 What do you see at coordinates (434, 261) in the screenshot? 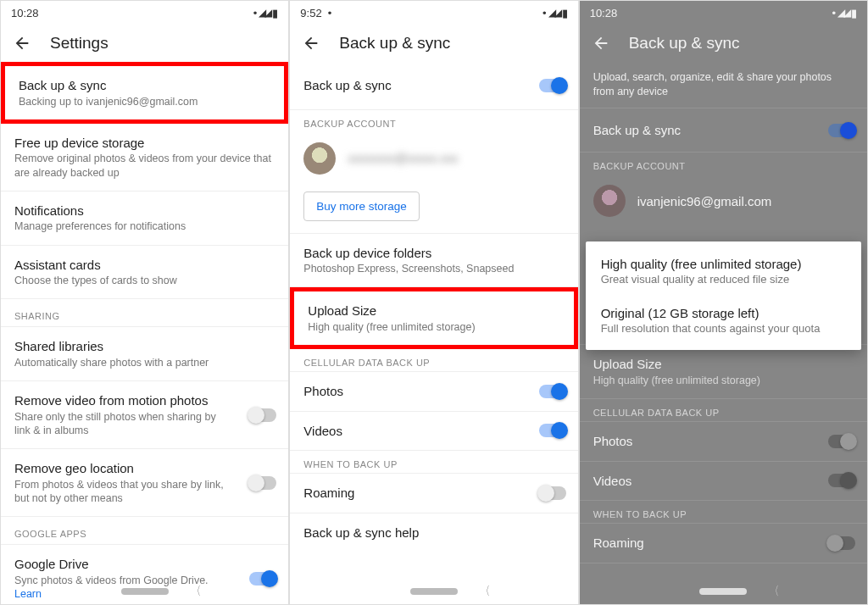
I see `row-device-folders: Back up device folders Photoshop Express…` at bounding box center [434, 261].